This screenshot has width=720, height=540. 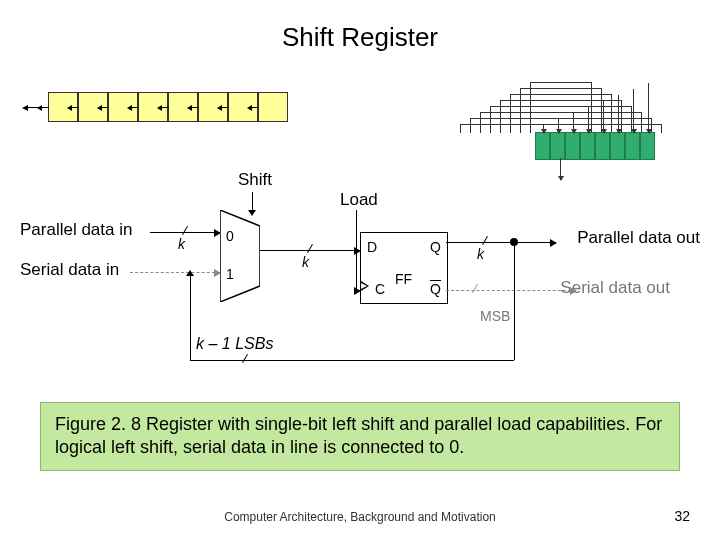 I want to click on load-label: Load, so click(x=359, y=200).